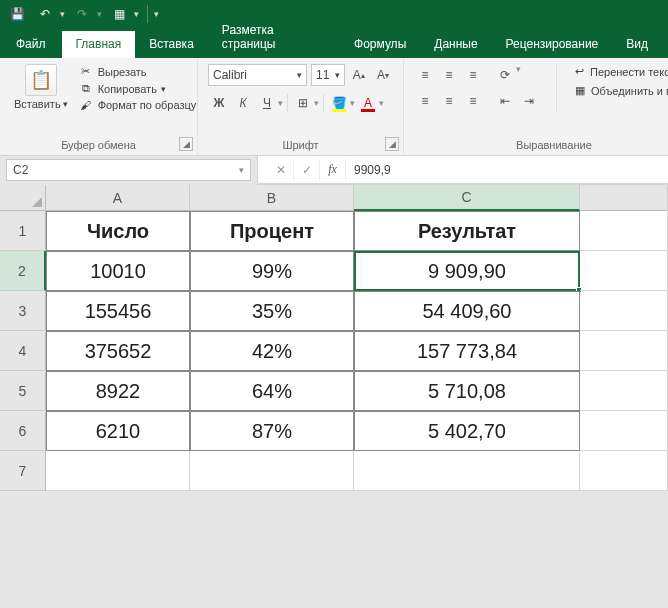 The height and width of the screenshot is (608, 668). Describe the element at coordinates (138, 72) in the screenshot. I see `cut-button: ✂Вырезать` at that location.